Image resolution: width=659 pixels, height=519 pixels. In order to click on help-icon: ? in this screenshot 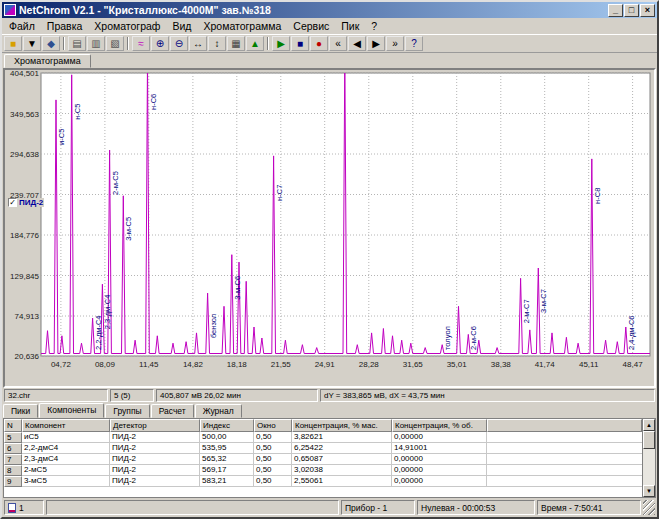, I will do `click(414, 44)`.